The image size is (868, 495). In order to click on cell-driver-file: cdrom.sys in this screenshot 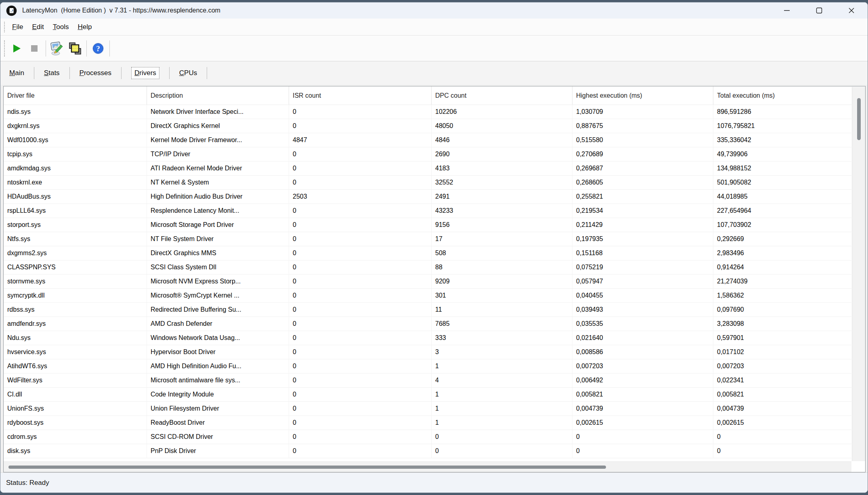, I will do `click(75, 437)`.